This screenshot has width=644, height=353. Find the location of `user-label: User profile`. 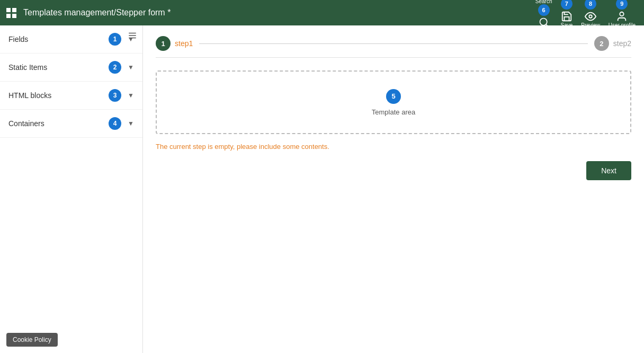

user-label: User profile is located at coordinates (622, 25).